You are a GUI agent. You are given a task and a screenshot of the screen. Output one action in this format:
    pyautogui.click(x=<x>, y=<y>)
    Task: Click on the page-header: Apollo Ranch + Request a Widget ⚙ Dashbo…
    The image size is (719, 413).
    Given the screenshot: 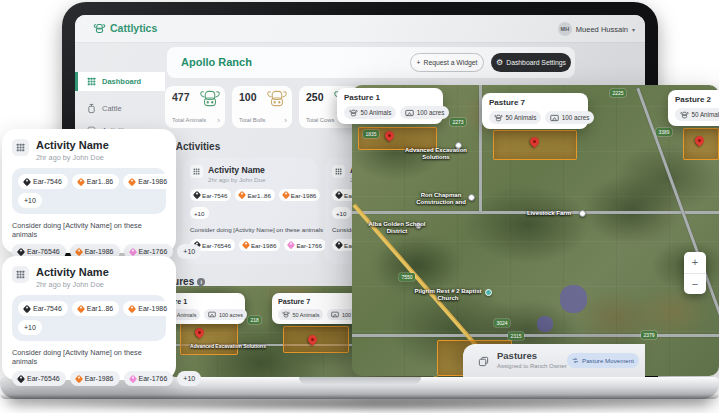 What is the action you would take?
    pyautogui.click(x=371, y=62)
    